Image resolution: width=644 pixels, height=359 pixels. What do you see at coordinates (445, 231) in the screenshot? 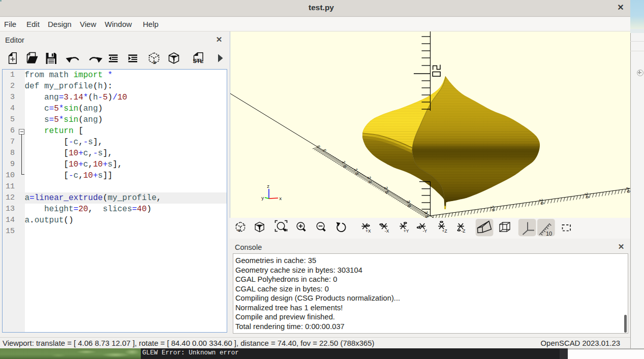
I see `svg-text: +Z` at bounding box center [445, 231].